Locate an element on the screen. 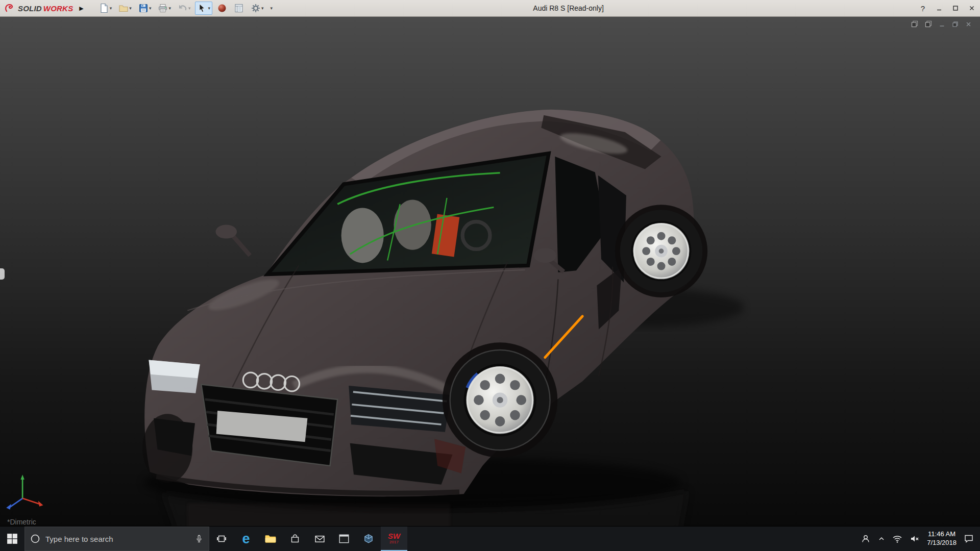 Image resolution: width=980 pixels, height=551 pixels. open-folder-icon is located at coordinates (124, 8).